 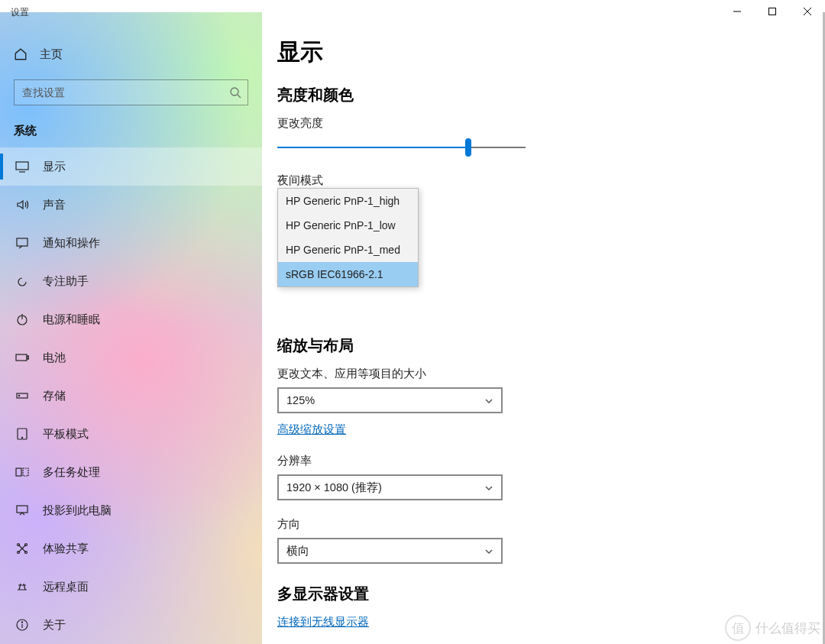 I want to click on sidebar-item-storage: 存储, so click(x=131, y=396).